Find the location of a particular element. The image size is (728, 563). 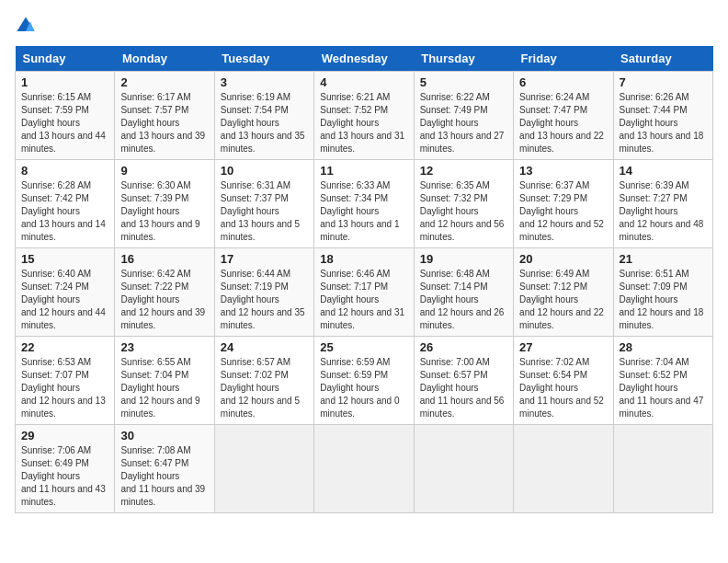

day-number: 23 is located at coordinates (164, 348).